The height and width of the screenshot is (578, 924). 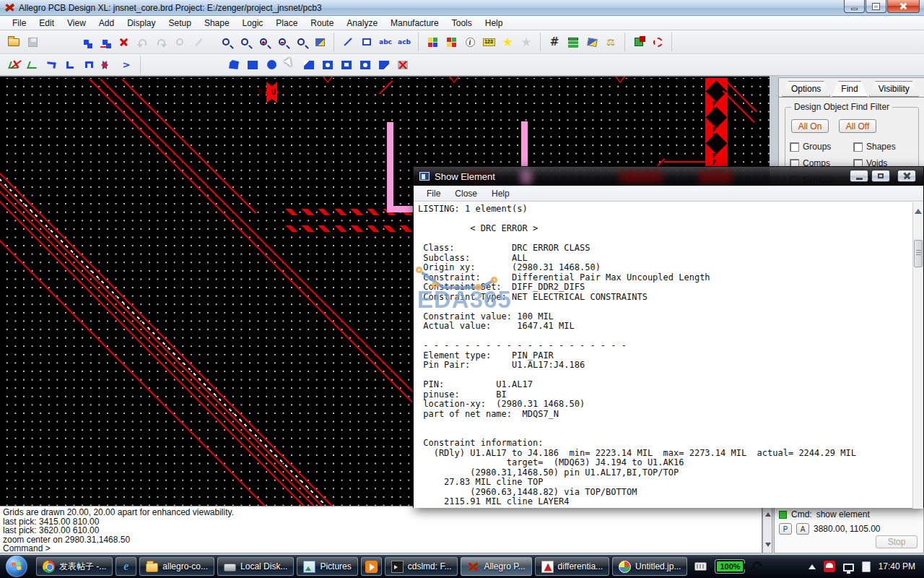 What do you see at coordinates (301, 42) in the screenshot?
I see `zoom-previous-icon` at bounding box center [301, 42].